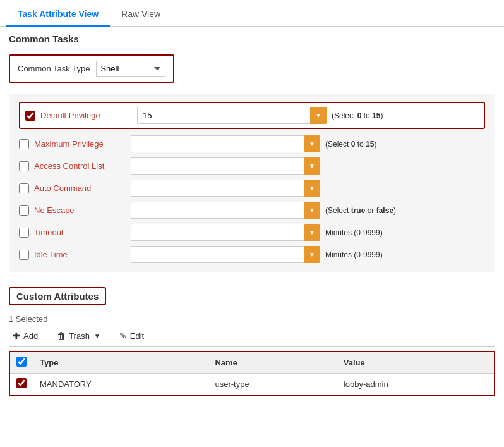 This screenshot has height=447, width=504. Describe the element at coordinates (80, 188) in the screenshot. I see `attr-label-auto-command: Auto Command` at that location.